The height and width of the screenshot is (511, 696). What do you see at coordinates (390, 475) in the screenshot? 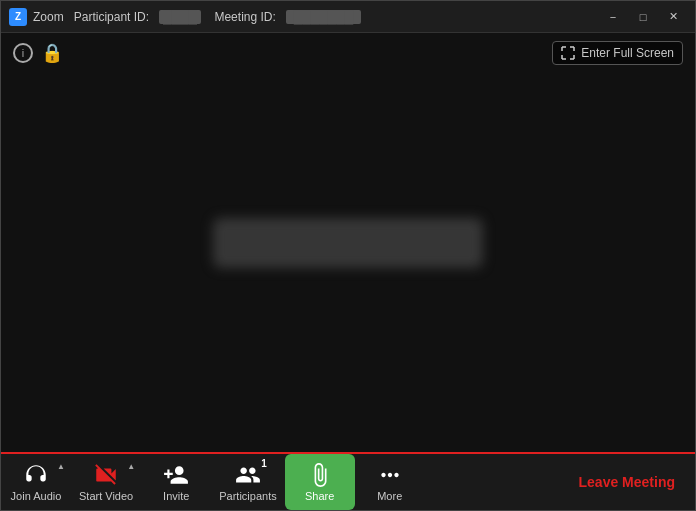
I see `more-icon` at bounding box center [390, 475].